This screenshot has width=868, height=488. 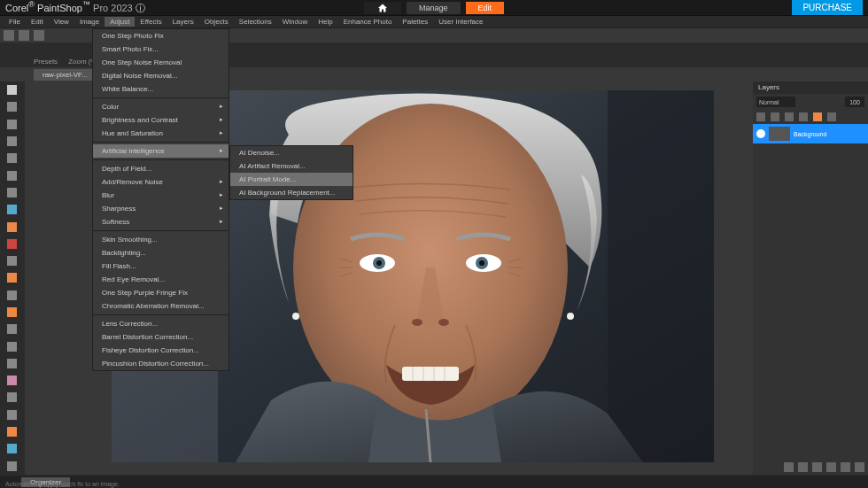 What do you see at coordinates (761, 134) in the screenshot?
I see `visibility-icon` at bounding box center [761, 134].